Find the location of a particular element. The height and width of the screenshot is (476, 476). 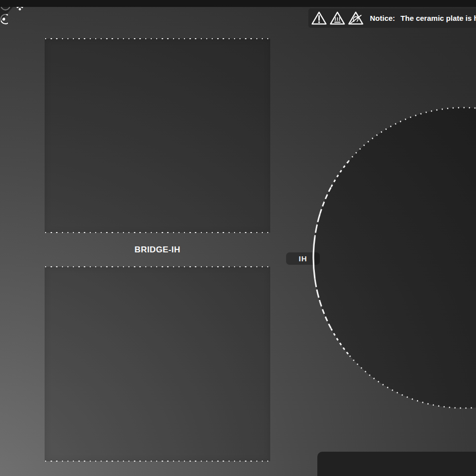

notice-label: Notice: is located at coordinates (383, 18).